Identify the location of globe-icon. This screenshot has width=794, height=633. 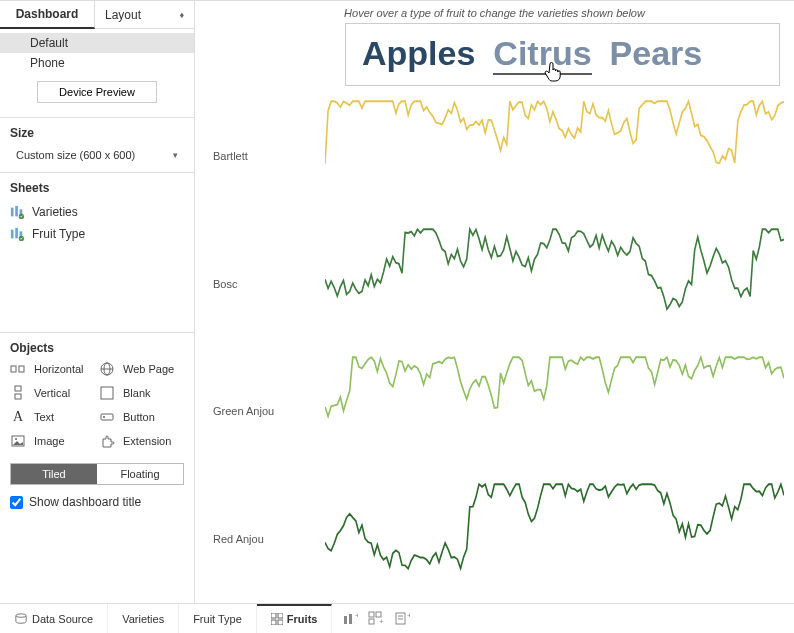
(107, 369).